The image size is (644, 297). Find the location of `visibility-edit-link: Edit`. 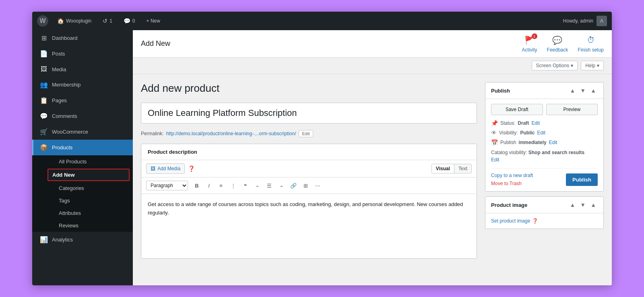

visibility-edit-link: Edit is located at coordinates (541, 133).